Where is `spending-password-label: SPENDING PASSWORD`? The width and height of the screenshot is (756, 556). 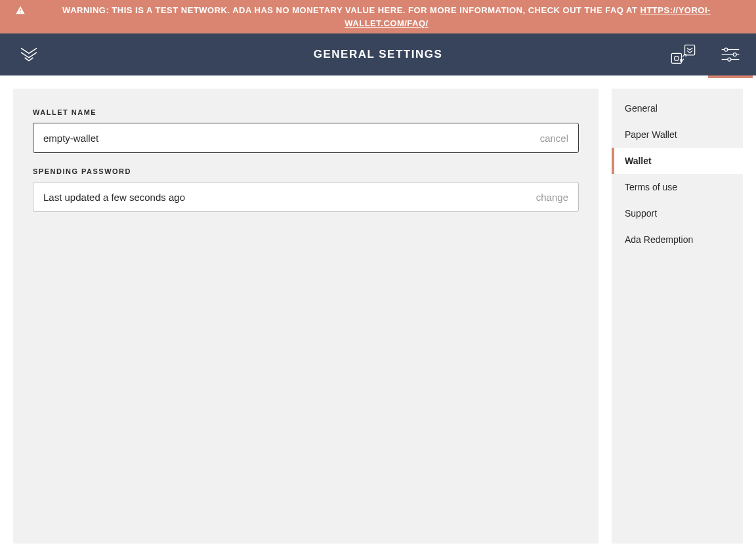
spending-password-label: SPENDING PASSWORD is located at coordinates (306, 171).